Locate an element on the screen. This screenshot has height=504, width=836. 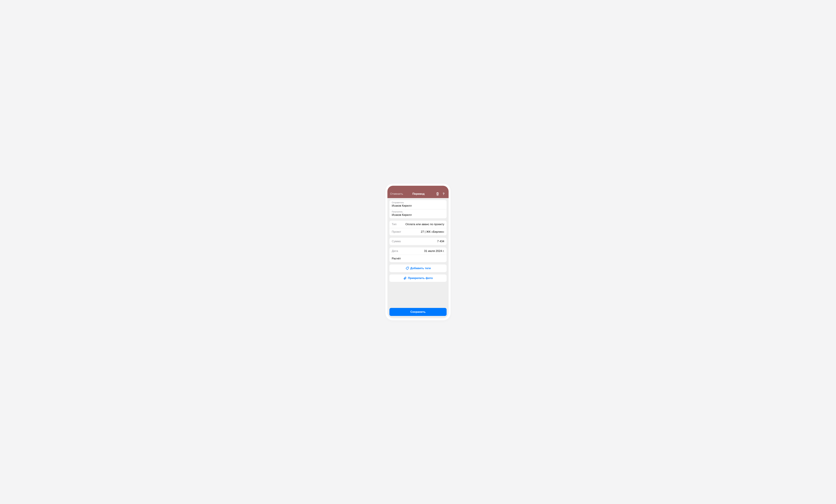
attach-photo-label: Прикрепить фото is located at coordinates (420, 278).